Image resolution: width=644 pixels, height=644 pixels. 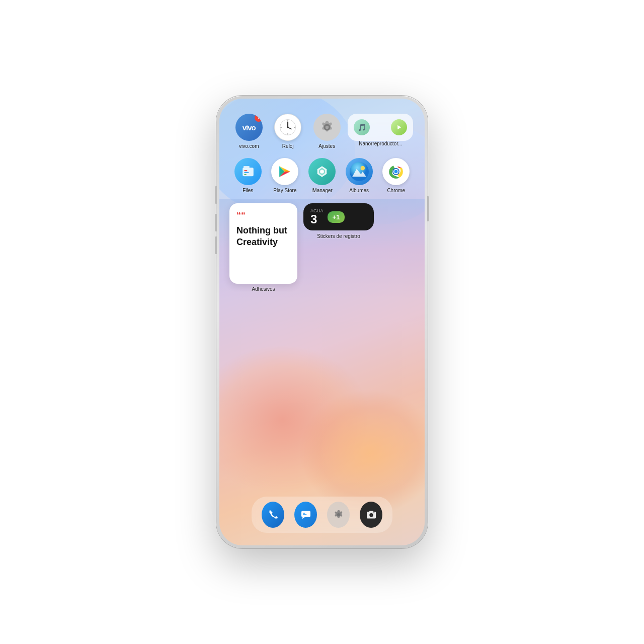 I want to click on sticker-count: 3, so click(x=317, y=219).